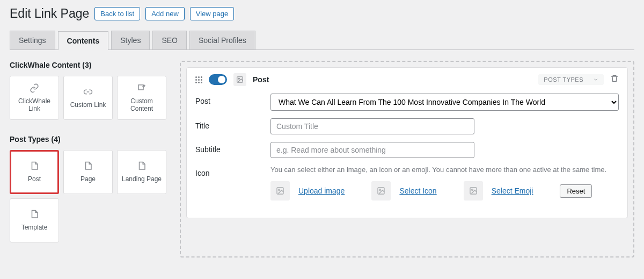 This screenshot has height=279, width=644. What do you see at coordinates (218, 80) in the screenshot?
I see `enable-toggle` at bounding box center [218, 80].